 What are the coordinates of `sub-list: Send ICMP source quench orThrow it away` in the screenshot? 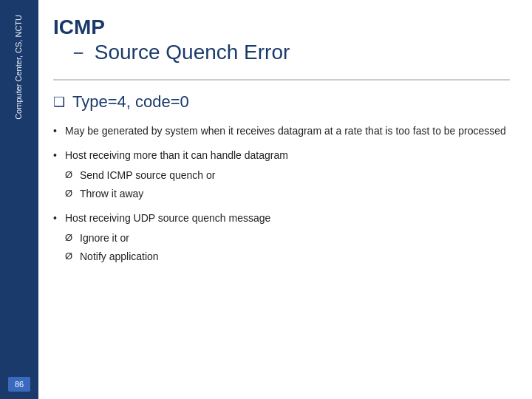 It's located at (287, 185).